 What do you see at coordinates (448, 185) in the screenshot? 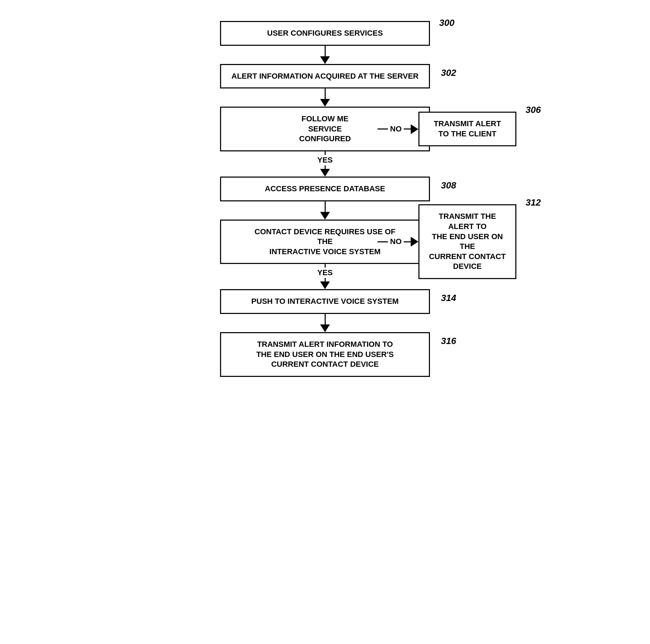
I see `ref-308: 308` at bounding box center [448, 185].